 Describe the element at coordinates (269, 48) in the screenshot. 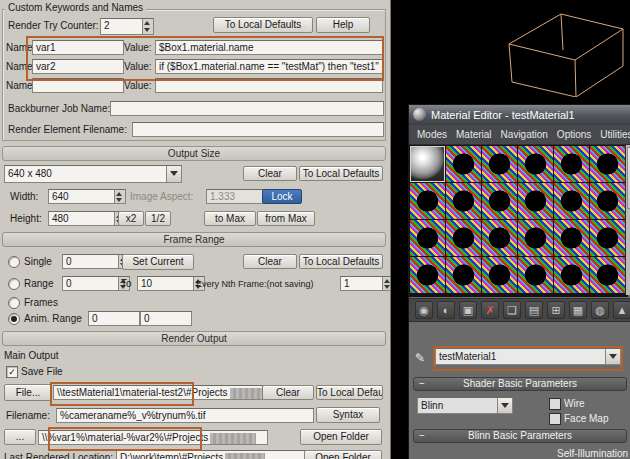

I see `value-input-1: $Box1.material.name` at that location.